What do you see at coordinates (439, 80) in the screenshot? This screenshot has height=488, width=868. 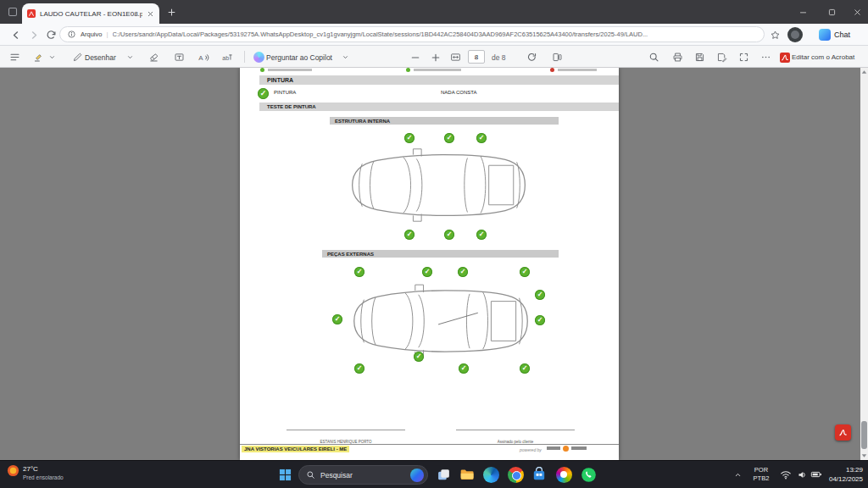 I see `section-header-pintura: PINTURA` at bounding box center [439, 80].